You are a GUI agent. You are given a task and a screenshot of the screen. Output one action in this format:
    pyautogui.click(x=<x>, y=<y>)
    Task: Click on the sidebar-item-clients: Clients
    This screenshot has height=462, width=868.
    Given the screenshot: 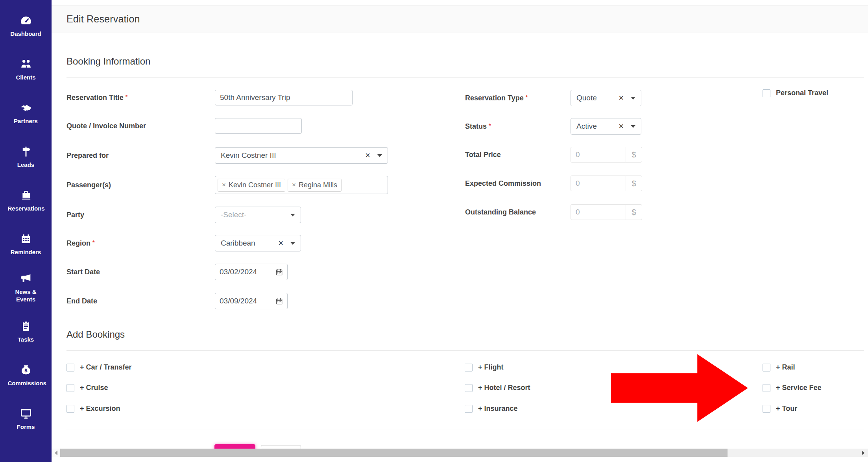 What is the action you would take?
    pyautogui.click(x=26, y=69)
    